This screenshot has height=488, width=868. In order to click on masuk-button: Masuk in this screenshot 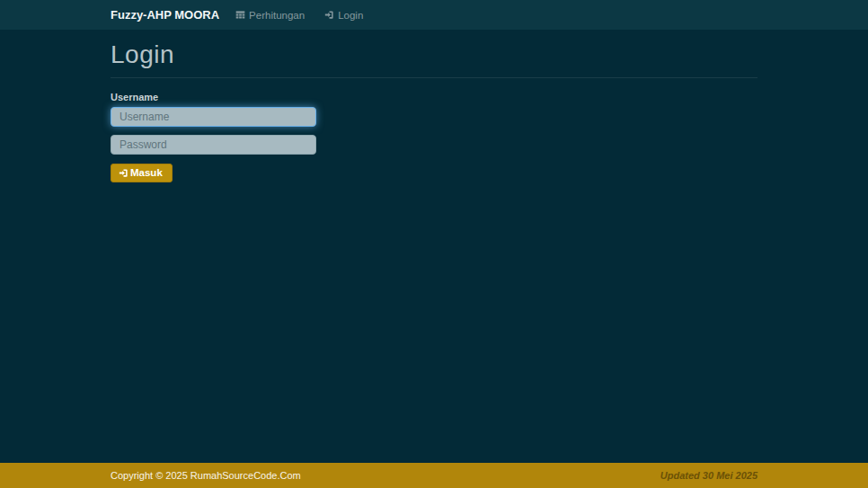, I will do `click(142, 173)`.